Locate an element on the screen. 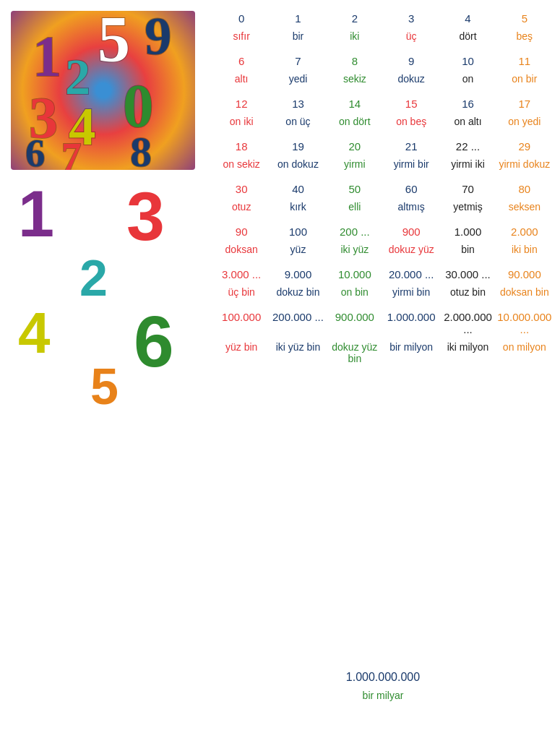 The width and height of the screenshot is (560, 746). section-s3: 1819202122 ...29on sekizon dokuzyirmiyir… is located at coordinates (383, 155).